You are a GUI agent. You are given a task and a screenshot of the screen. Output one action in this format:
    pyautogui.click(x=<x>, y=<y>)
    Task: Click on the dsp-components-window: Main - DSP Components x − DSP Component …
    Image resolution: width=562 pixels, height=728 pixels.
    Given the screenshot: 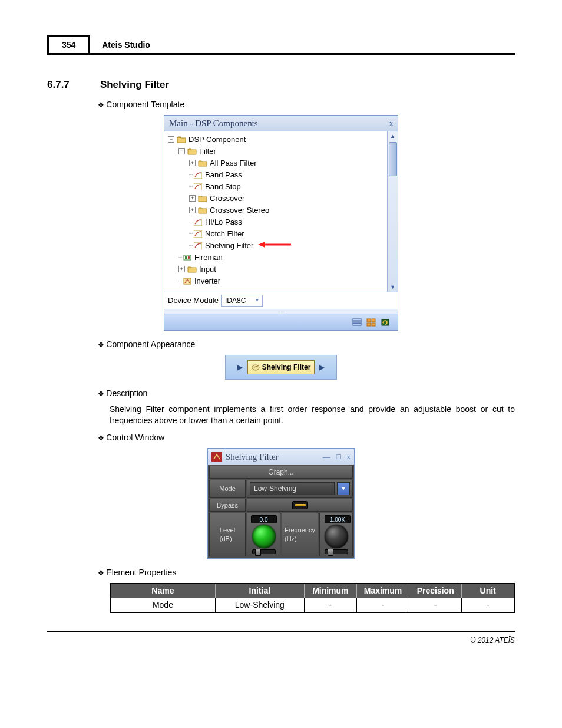 What is the action you would take?
    pyautogui.click(x=281, y=223)
    